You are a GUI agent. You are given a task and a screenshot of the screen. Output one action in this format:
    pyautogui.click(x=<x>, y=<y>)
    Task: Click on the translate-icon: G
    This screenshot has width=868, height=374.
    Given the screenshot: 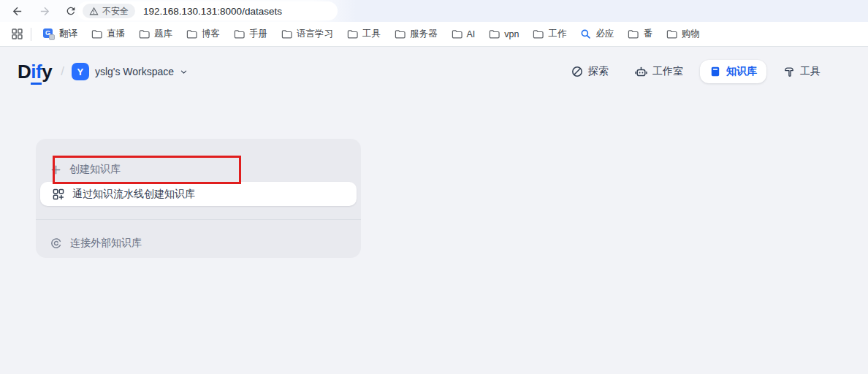 What is the action you would take?
    pyautogui.click(x=49, y=34)
    